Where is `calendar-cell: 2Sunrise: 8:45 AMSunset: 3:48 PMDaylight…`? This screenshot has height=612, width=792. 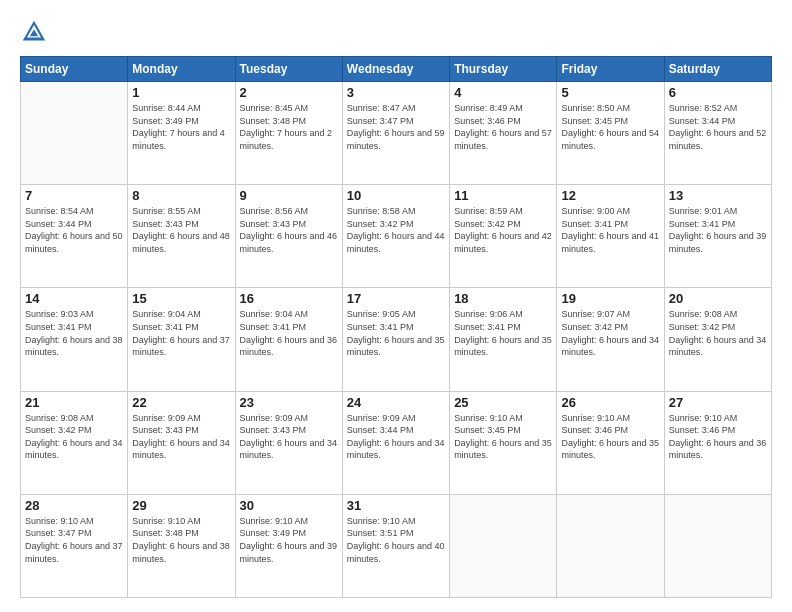
calendar-cell: 2Sunrise: 8:45 AMSunset: 3:48 PMDaylight… is located at coordinates (288, 134).